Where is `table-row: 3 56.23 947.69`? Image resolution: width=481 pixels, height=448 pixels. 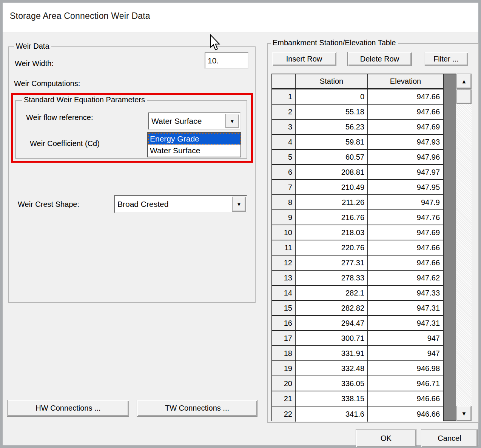 table-row: 3 56.23 947.69 is located at coordinates (358, 127).